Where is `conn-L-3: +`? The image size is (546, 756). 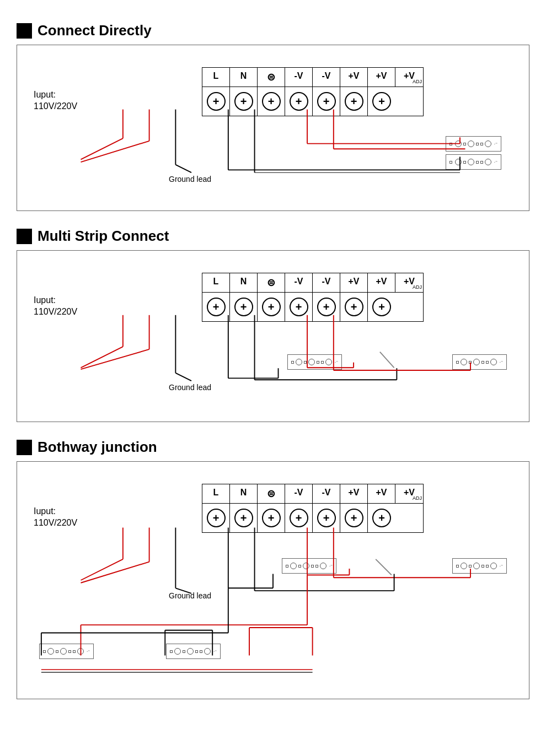 conn-L-3: + is located at coordinates (216, 518).